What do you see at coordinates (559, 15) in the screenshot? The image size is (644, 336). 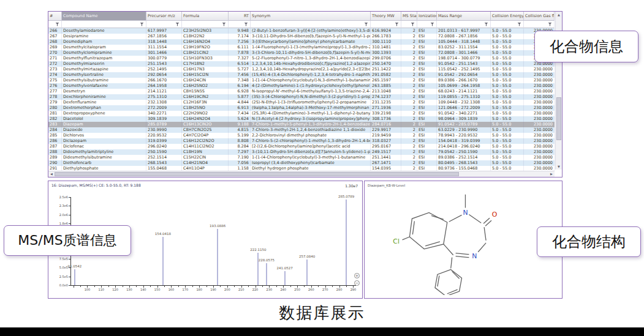 I see `scroll-up-icon: ▲` at bounding box center [559, 15].